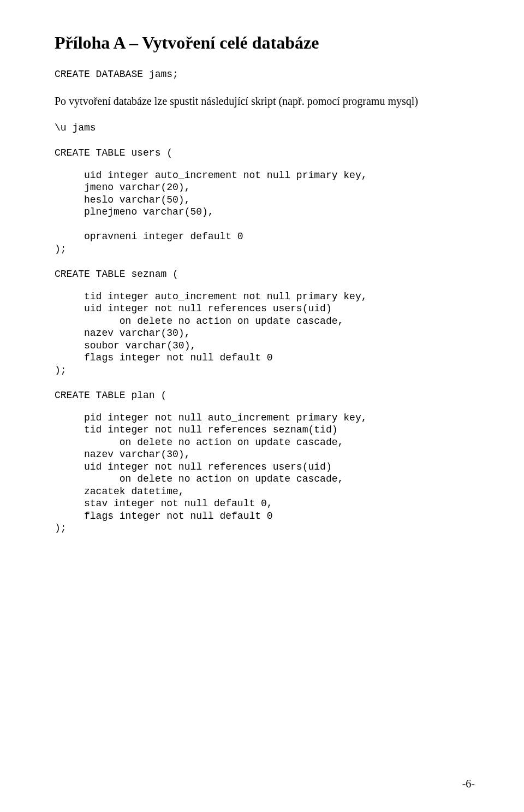 This screenshot has width=524, height=812. What do you see at coordinates (468, 784) in the screenshot?
I see `page-number: -6-` at bounding box center [468, 784].